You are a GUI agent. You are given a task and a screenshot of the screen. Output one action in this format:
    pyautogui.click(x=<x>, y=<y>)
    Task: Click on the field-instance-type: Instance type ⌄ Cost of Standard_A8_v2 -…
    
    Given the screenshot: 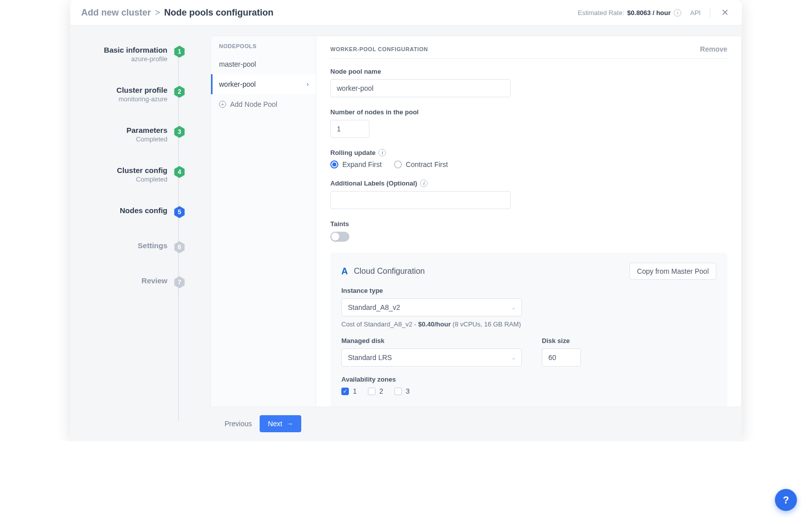 What is the action you would take?
    pyautogui.click(x=529, y=307)
    